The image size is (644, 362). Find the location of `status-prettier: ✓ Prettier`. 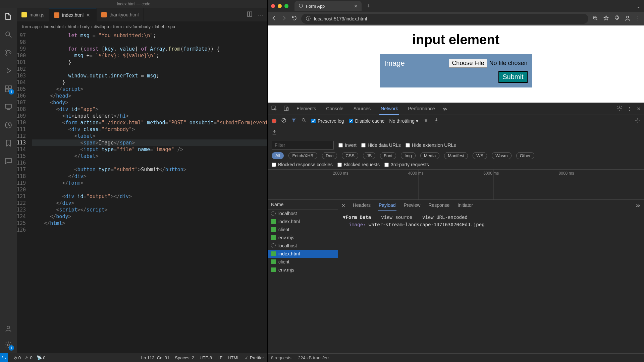

status-prettier: ✓ Prettier is located at coordinates (254, 358).